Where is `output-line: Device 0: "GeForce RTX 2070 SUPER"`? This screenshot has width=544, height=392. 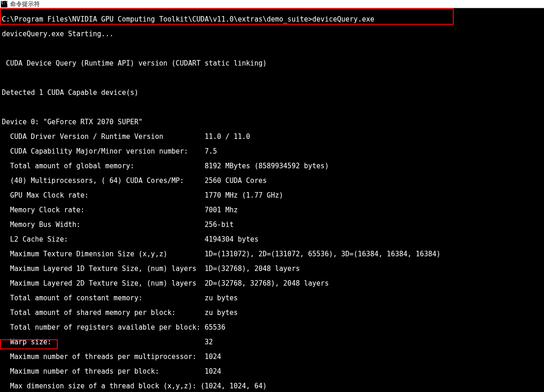 output-line: Device 0: "GeForce RTX 2070 SUPER" is located at coordinates (272, 122).